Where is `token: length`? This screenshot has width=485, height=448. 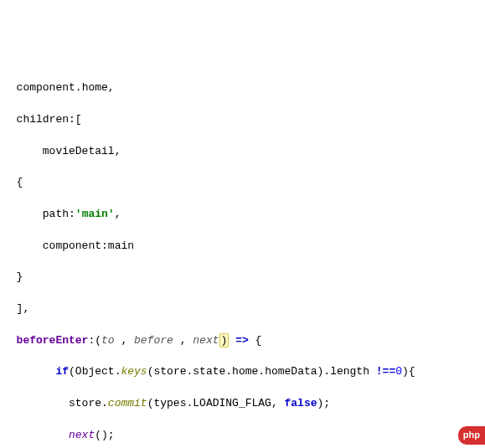 token: length is located at coordinates (350, 372).